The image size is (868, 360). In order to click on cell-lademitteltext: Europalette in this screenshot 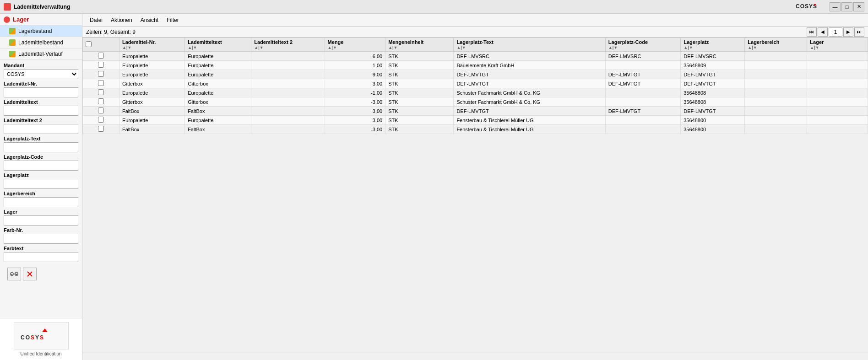, I will do `click(218, 75)`.